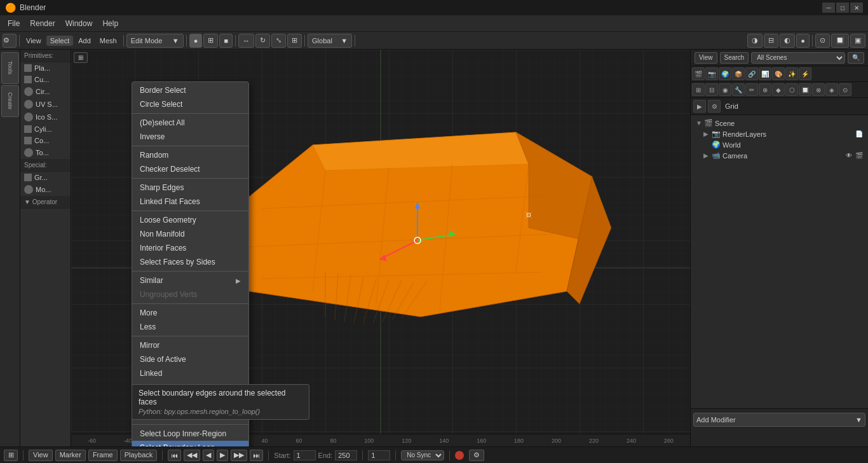  Describe the element at coordinates (779, 134) in the screenshot. I see `scene-tree-item-renderlayers: ▶ 📷 RenderLayers 📄` at that location.